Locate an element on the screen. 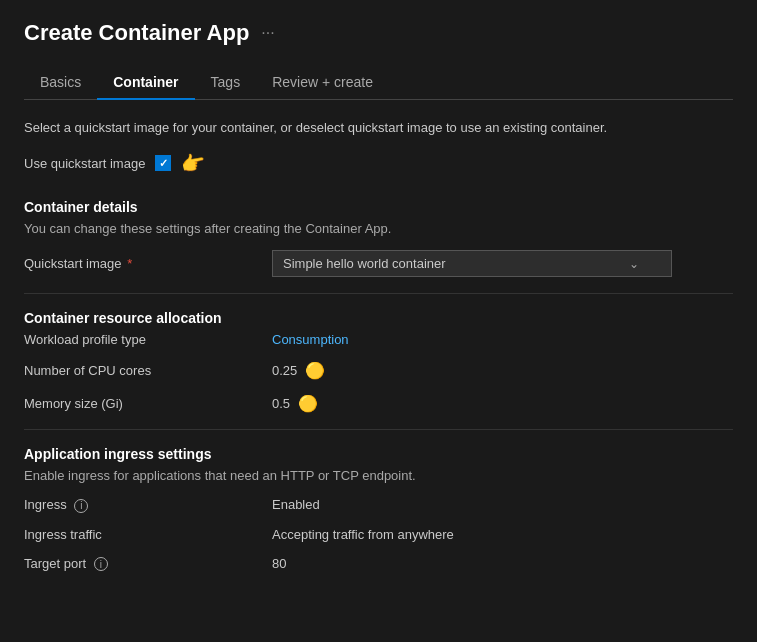  tabs-row: Basics Container Tags Review + create is located at coordinates (378, 83).